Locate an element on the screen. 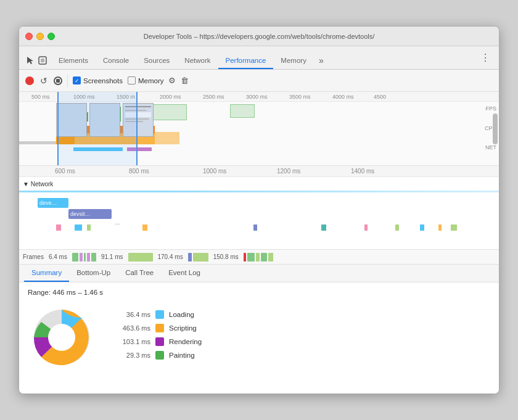 The image size is (518, 420). settings-button: ⚙ is located at coordinates (172, 80).